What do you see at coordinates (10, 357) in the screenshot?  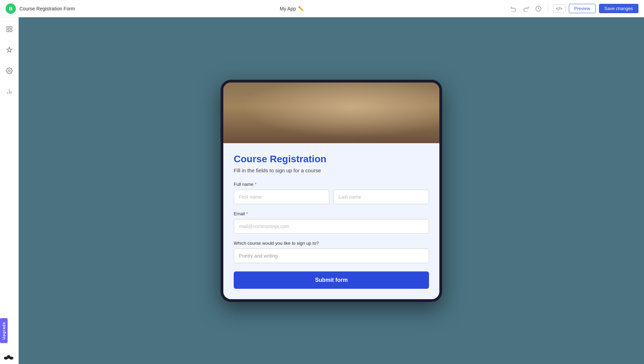 I see `sidebar-footer-logo` at bounding box center [10, 357].